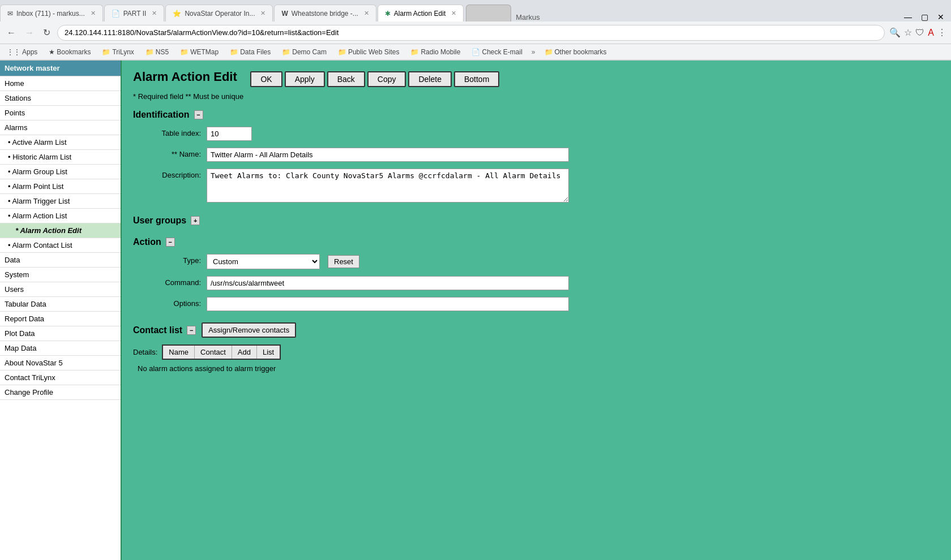 Image resolution: width=951 pixels, height=560 pixels. Describe the element at coordinates (471, 33) in the screenshot. I see `address-input` at that location.